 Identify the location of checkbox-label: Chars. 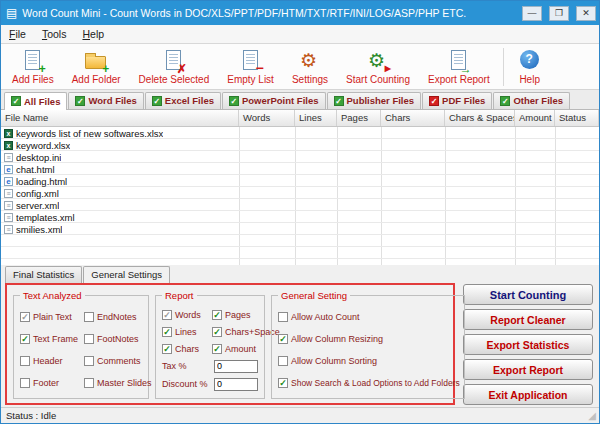
(187, 349).